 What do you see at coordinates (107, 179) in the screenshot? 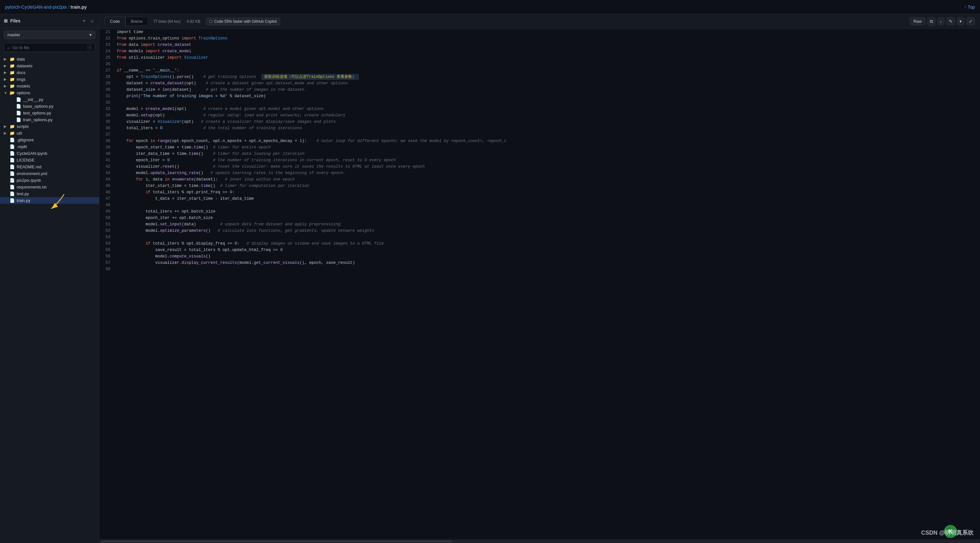
I see `line-number: 44` at bounding box center [107, 179].